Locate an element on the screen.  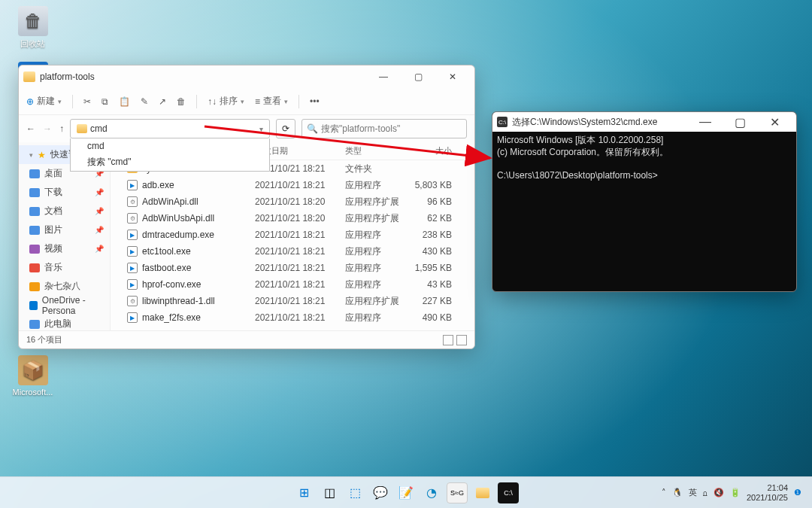
view-large-icon is located at coordinates (462, 340).